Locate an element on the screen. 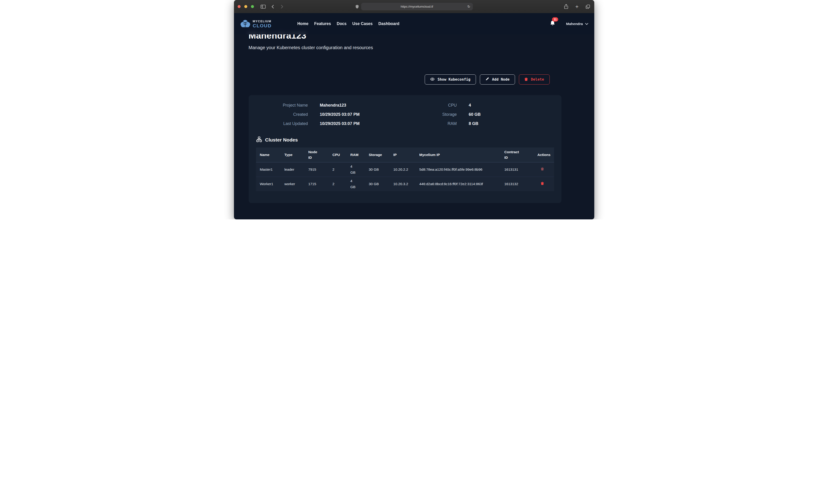 The image size is (828, 504). cell-mycelium-ip: 5d8:78ea:a120:f40c:ff0f:a5fe:99e6:8b96 is located at coordinates (458, 169).